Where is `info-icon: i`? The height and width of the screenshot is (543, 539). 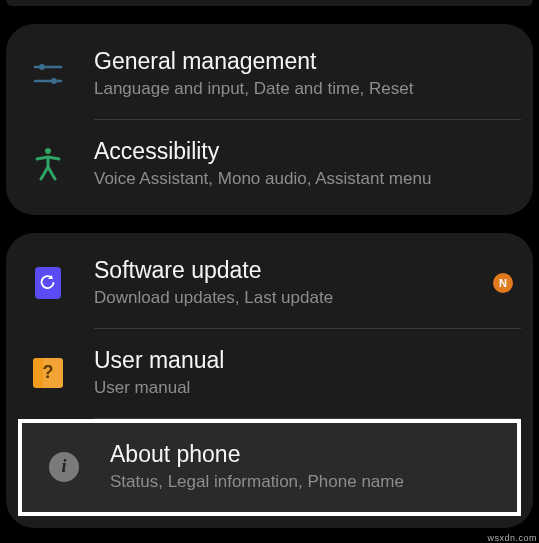 info-icon: i is located at coordinates (64, 467).